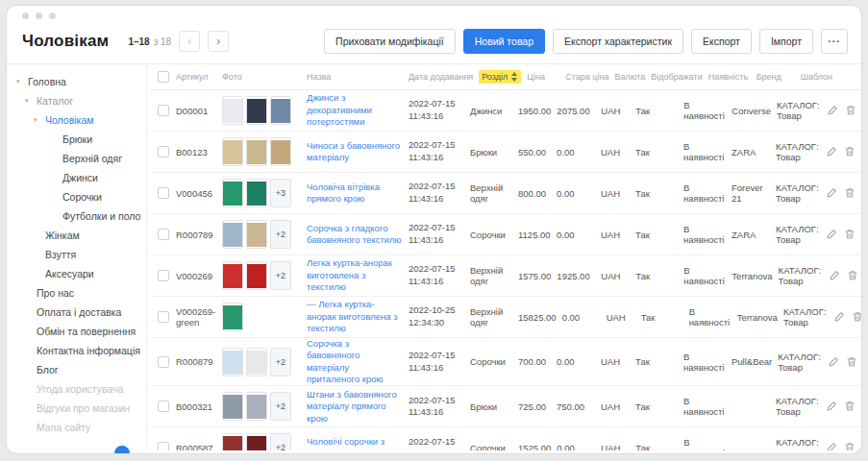 The height and width of the screenshot is (461, 868). I want to click on sidebar-item: Верхній одяг, so click(81, 158).